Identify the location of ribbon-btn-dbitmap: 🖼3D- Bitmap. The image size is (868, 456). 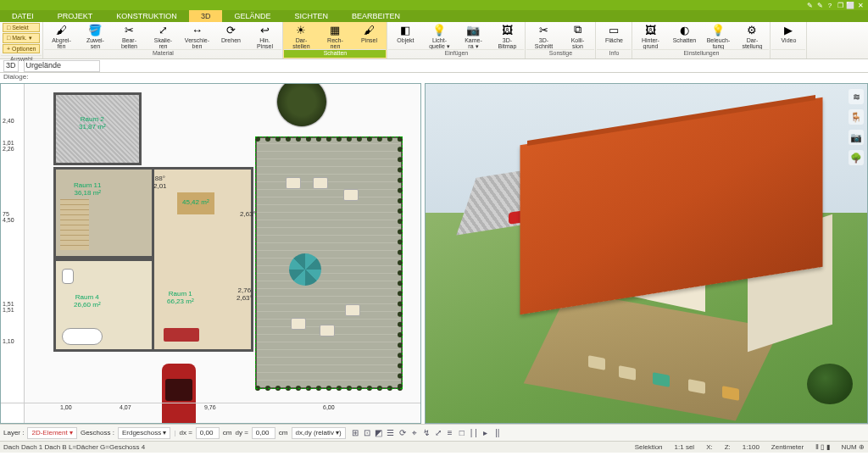
(507, 36).